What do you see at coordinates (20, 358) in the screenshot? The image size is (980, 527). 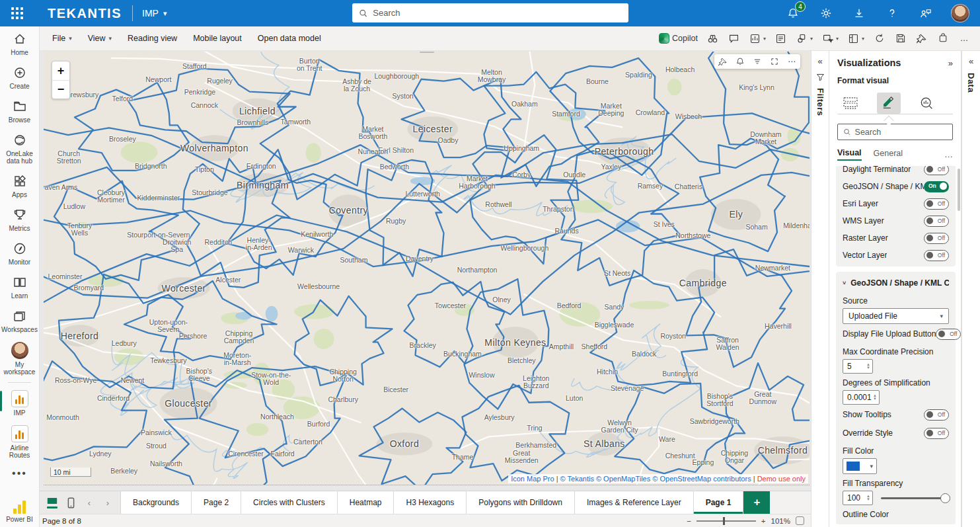 I see `sidebar-item-my-workspace: My workspace` at bounding box center [20, 358].